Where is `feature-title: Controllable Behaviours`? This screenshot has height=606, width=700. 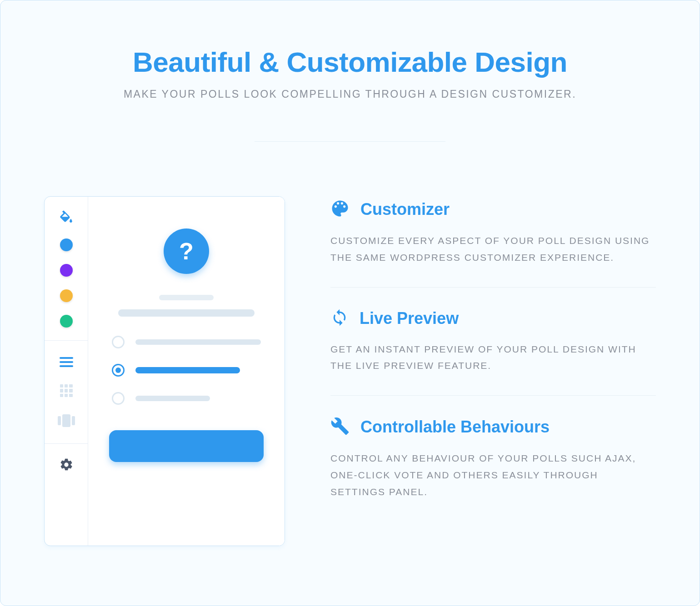
feature-title: Controllable Behaviours is located at coordinates (455, 427).